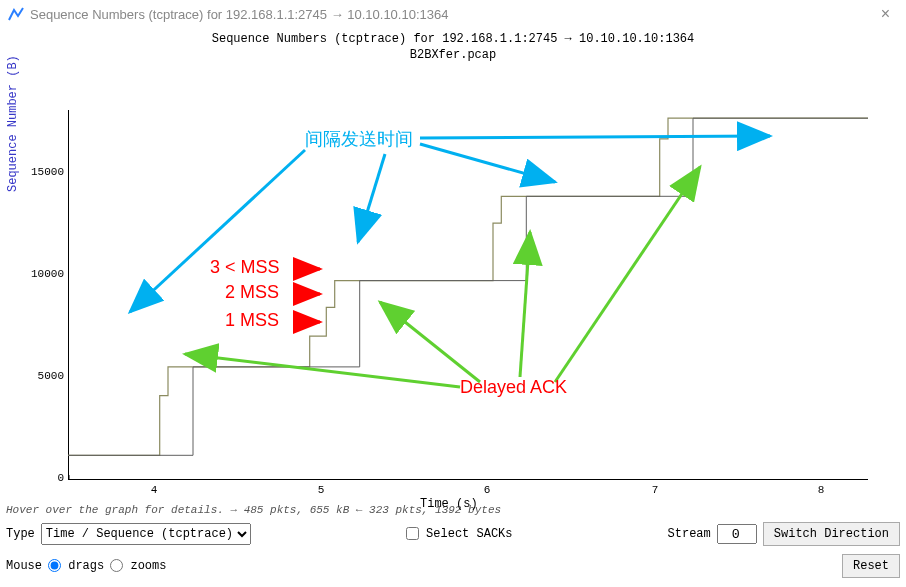 This screenshot has width=906, height=587. What do you see at coordinates (871, 566) in the screenshot?
I see `reset-button: Reset` at bounding box center [871, 566].